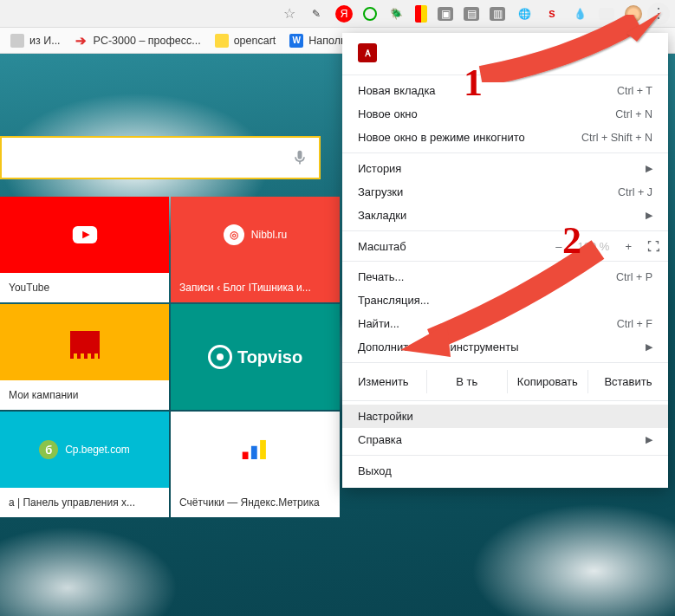  What do you see at coordinates (255, 235) in the screenshot?
I see `tile-nibbl: ◎ Nibbl.ru` at bounding box center [255, 235].